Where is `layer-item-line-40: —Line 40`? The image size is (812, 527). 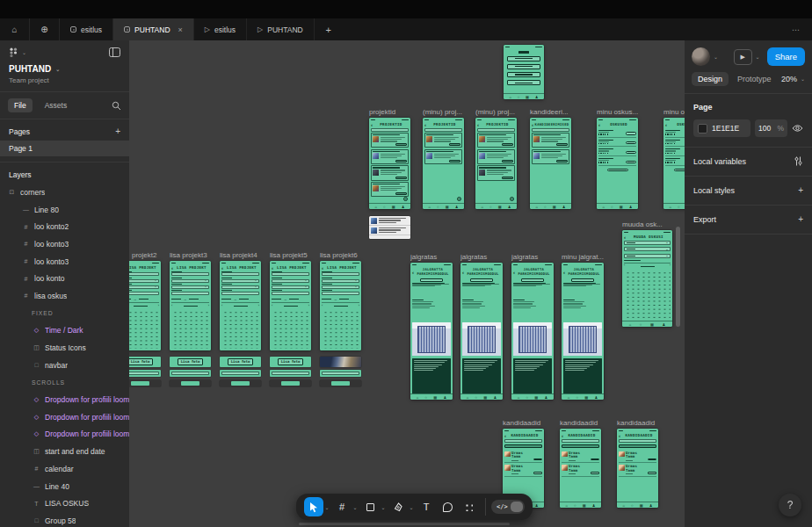
layer-item-line-40: —Line 40 is located at coordinates (65, 487).